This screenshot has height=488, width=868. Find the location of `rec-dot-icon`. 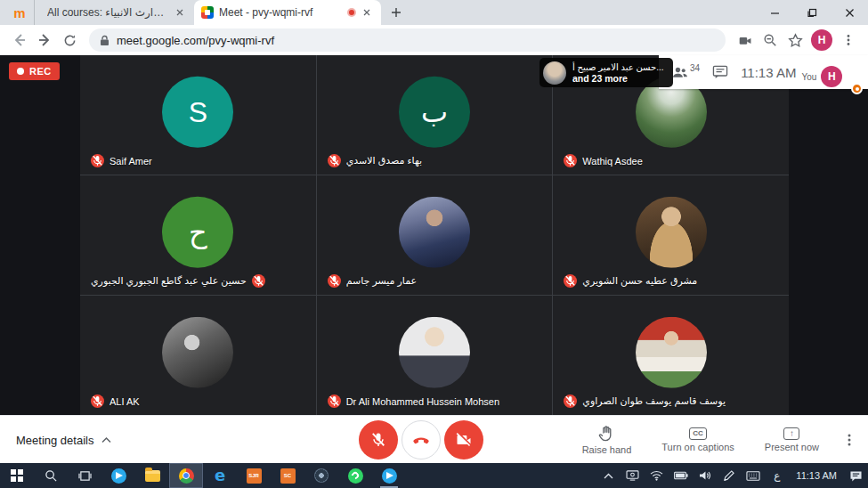

rec-dot-icon is located at coordinates (20, 71).